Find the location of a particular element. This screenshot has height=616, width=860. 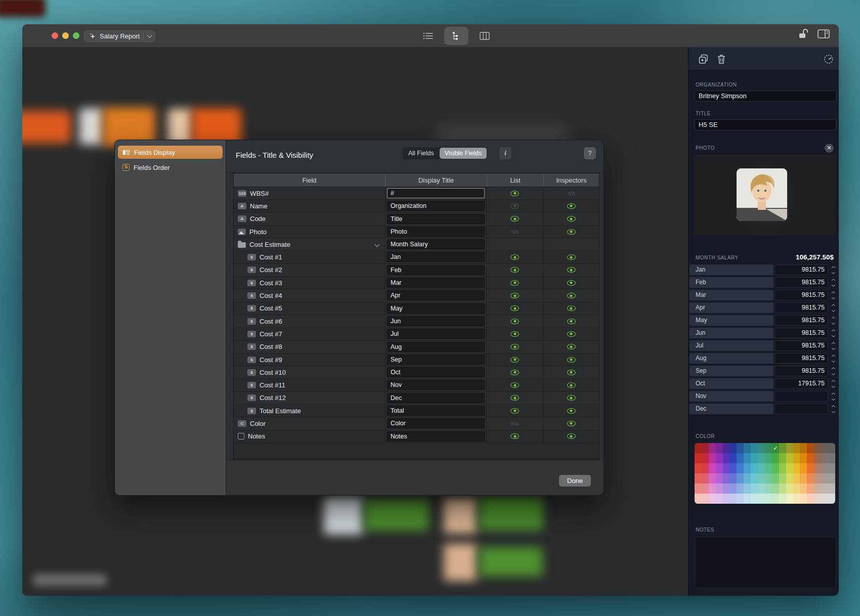

trash-icon is located at coordinates (721, 59).